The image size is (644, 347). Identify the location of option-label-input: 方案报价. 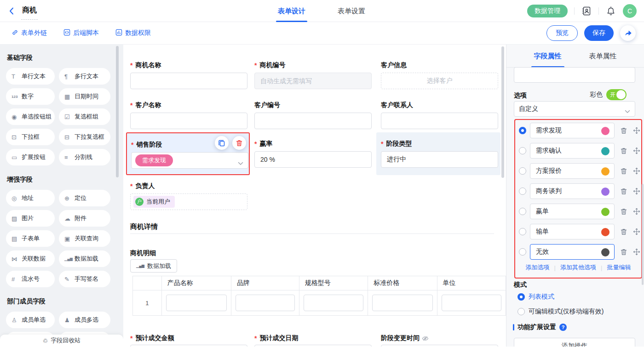
(572, 171).